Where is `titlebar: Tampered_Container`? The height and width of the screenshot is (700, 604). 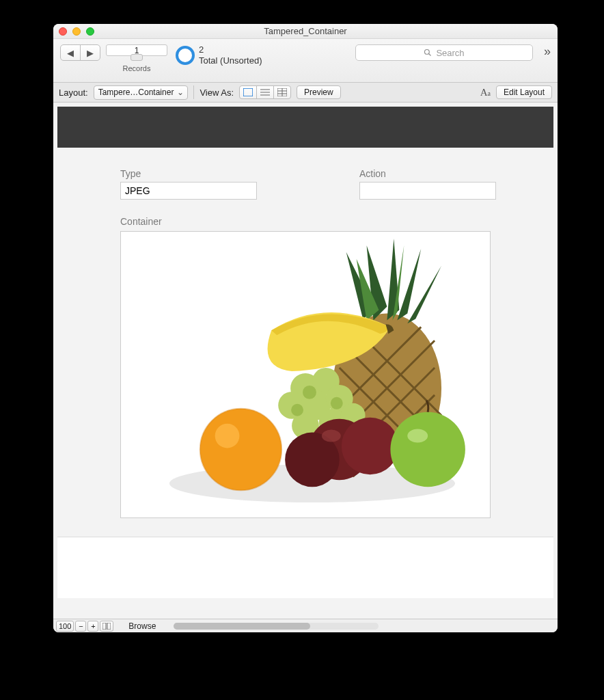 titlebar: Tampered_Container is located at coordinates (305, 31).